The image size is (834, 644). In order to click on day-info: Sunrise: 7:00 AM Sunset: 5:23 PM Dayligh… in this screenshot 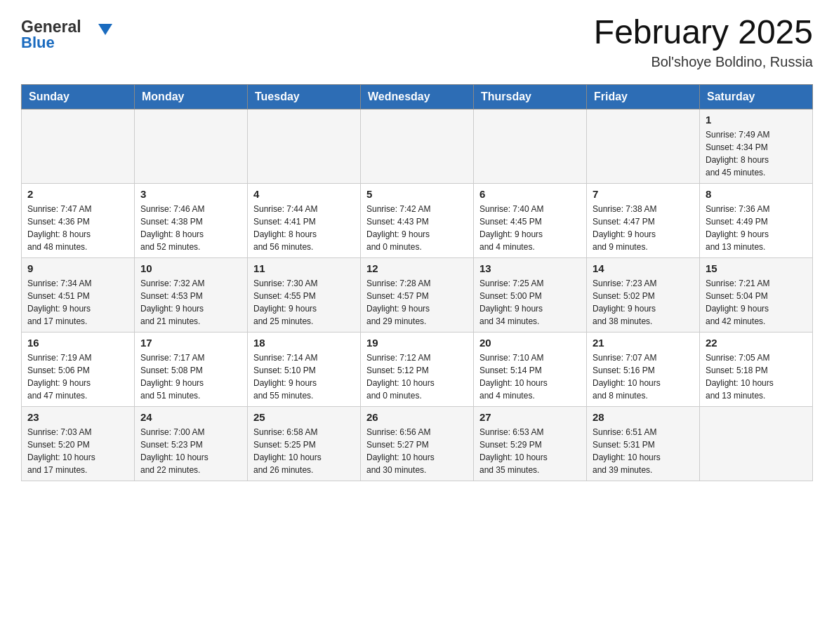, I will do `click(191, 451)`.